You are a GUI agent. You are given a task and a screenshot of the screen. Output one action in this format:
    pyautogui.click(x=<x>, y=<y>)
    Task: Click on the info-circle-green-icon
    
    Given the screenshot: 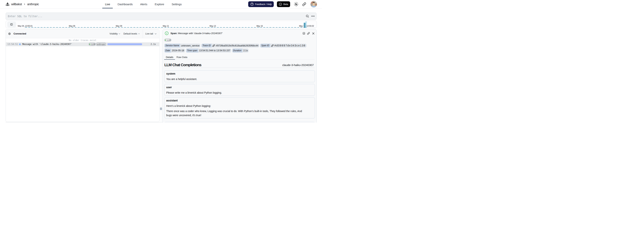 What is the action you would take?
    pyautogui.click(x=167, y=33)
    